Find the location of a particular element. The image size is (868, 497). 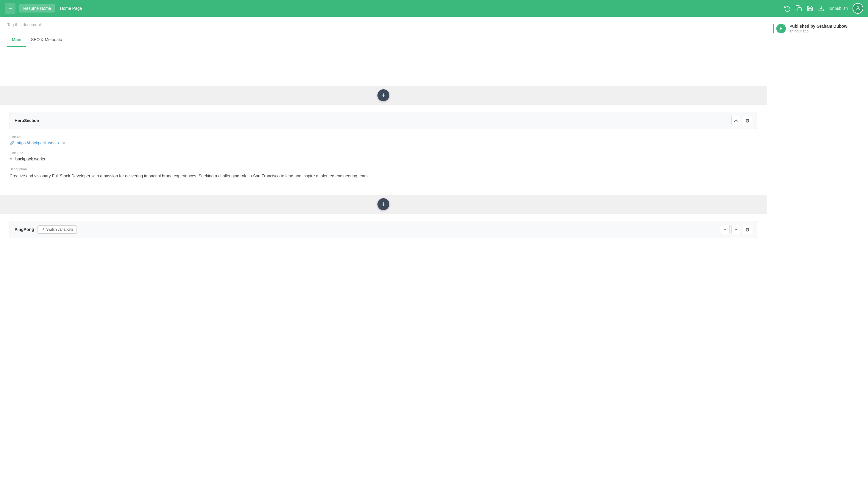

page-title: Home Page is located at coordinates (71, 8).